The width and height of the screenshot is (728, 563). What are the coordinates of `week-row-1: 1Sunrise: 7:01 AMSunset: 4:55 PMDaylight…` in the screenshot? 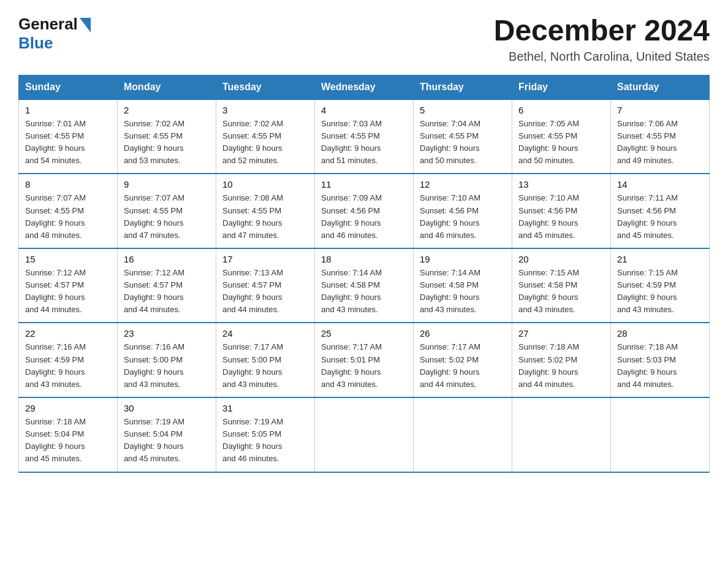 It's located at (364, 137).